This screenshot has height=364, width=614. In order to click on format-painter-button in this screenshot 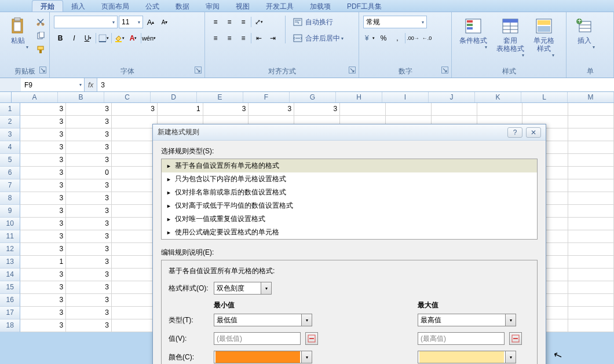, I will do `click(41, 50)`.